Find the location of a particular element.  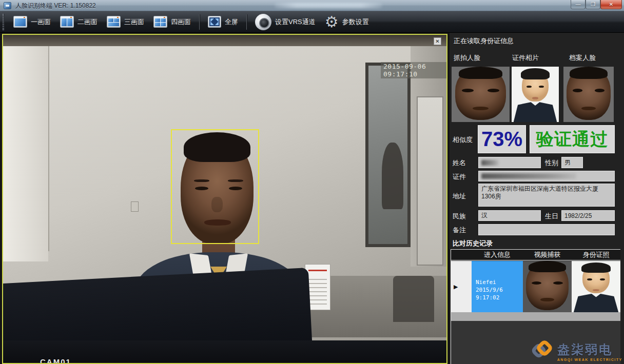

history-video-capture-photo is located at coordinates (547, 287).